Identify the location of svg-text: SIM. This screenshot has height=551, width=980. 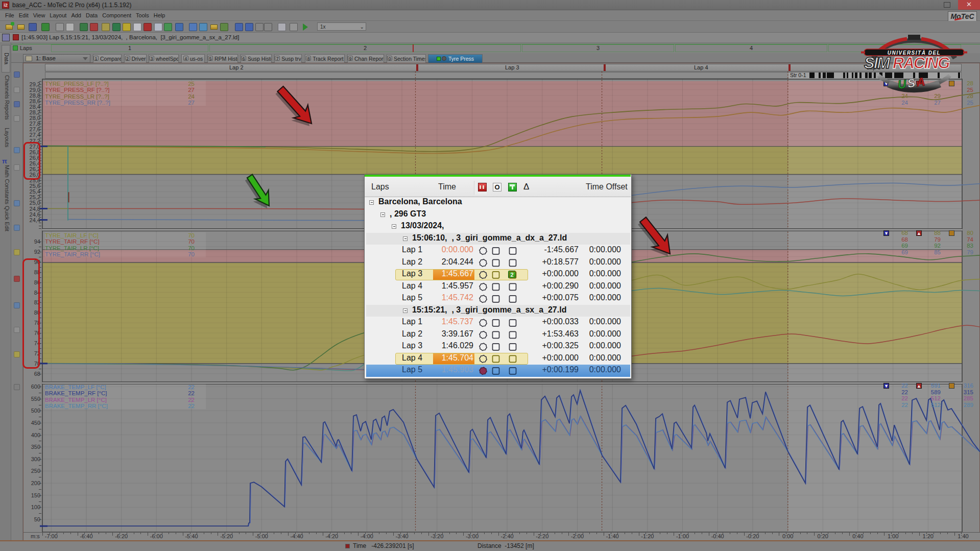
(877, 63).